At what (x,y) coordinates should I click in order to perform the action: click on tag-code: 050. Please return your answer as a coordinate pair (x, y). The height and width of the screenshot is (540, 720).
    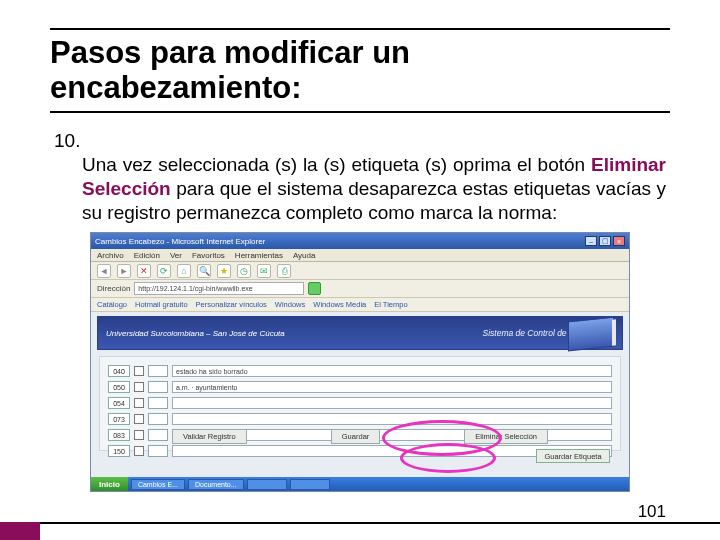
    Looking at the image, I should click on (119, 387).